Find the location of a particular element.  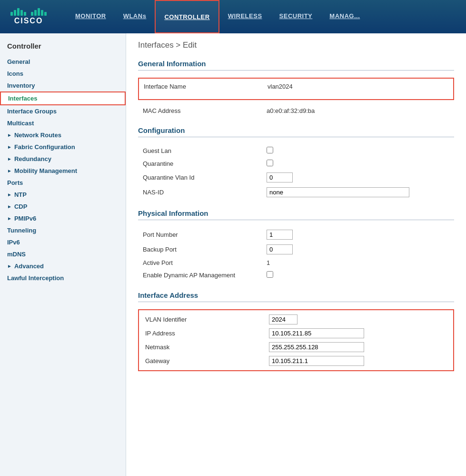

gateway-input-cell is located at coordinates (358, 361).